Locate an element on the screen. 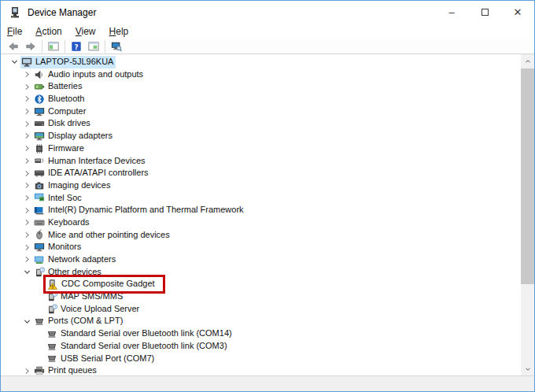 The height and width of the screenshot is (392, 535). tree-item-label: Standard Serial over Bluetooth link (COM… is located at coordinates (146, 334).